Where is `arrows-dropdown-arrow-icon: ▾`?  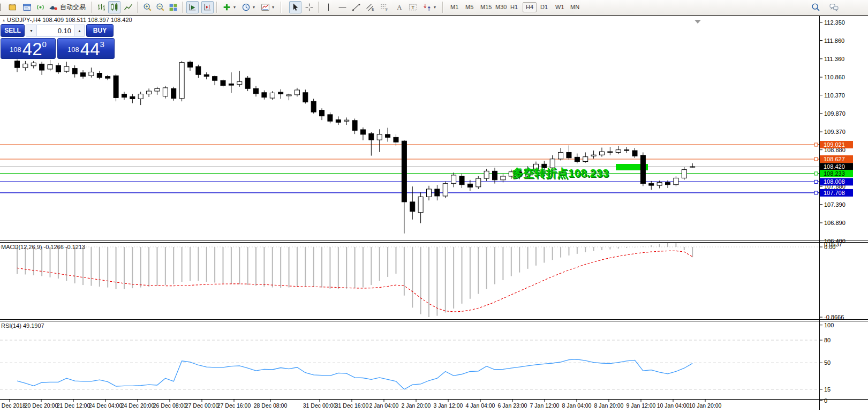
arrows-dropdown-arrow-icon: ▾ is located at coordinates (435, 7).